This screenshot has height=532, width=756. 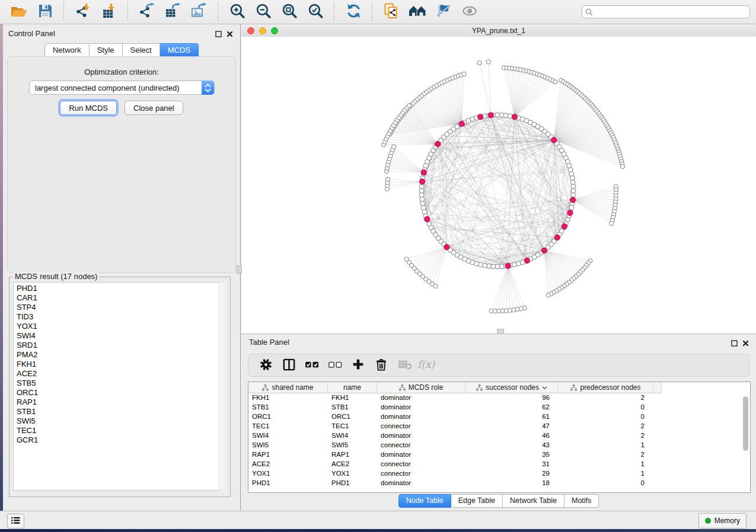 What do you see at coordinates (45, 12) in the screenshot?
I see `save-session-button` at bounding box center [45, 12].